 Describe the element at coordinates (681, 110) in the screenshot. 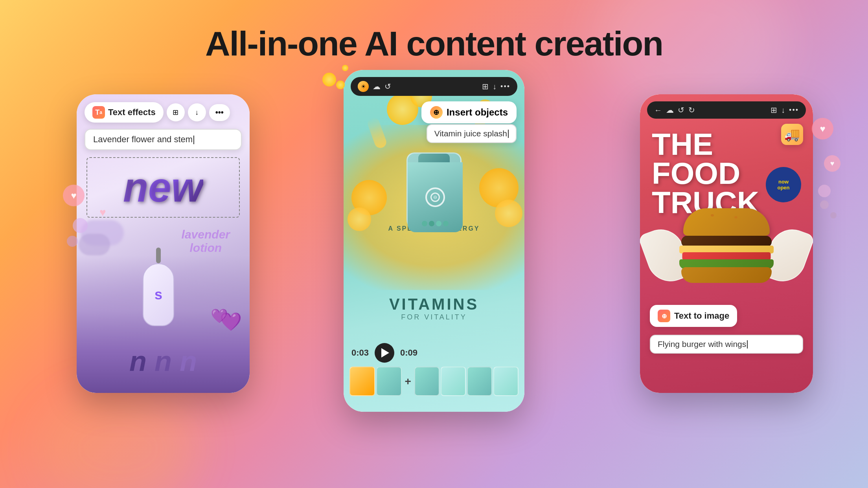

I see `undo-icon-right: ↺` at that location.